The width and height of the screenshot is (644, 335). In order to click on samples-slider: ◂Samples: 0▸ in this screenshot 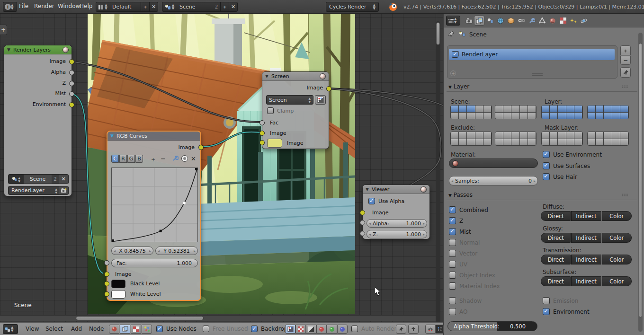, I will do `click(493, 181)`.